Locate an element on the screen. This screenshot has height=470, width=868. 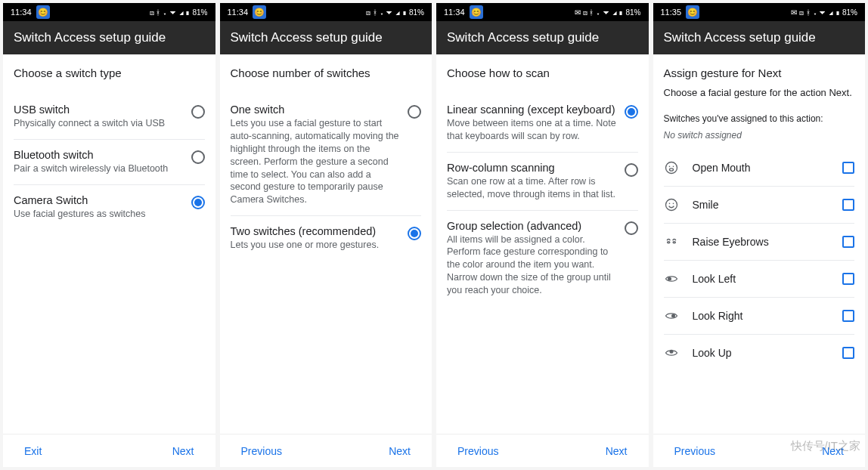
footer-bar: Previous Next is located at coordinates (543, 450).